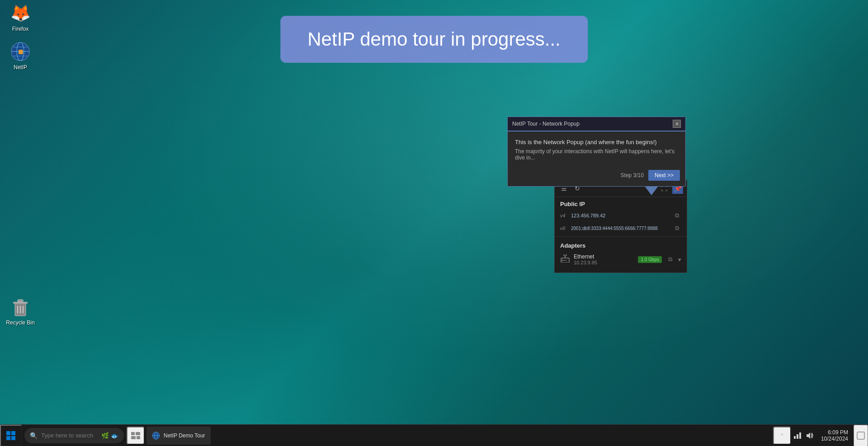 The height and width of the screenshot is (446, 868). What do you see at coordinates (622, 216) in the screenshot?
I see `netip-v4-value: 123.456.789.42` at bounding box center [622, 216].